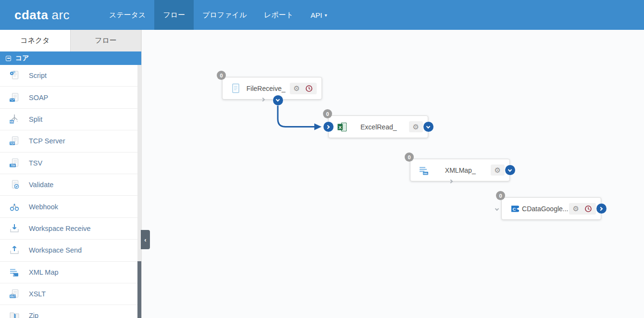 The height and width of the screenshot is (318, 644). I want to click on nav-item-label: ステータス, so click(127, 15).